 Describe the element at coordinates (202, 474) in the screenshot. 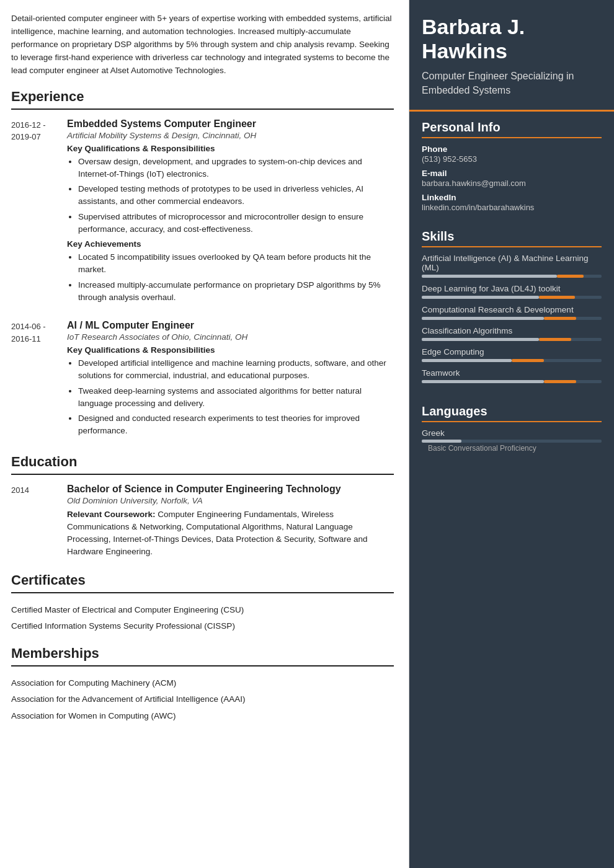

I see `education-divider` at that location.